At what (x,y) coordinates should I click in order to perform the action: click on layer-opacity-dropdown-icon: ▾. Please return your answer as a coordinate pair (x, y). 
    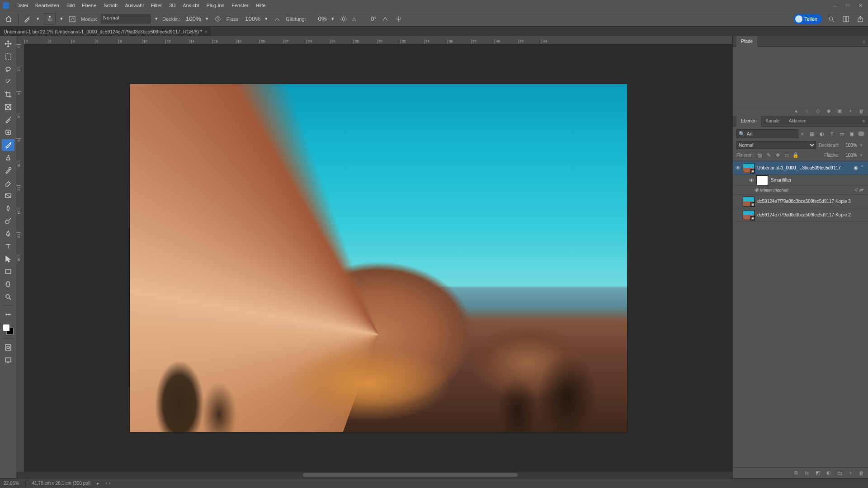
    Looking at the image, I should click on (862, 145).